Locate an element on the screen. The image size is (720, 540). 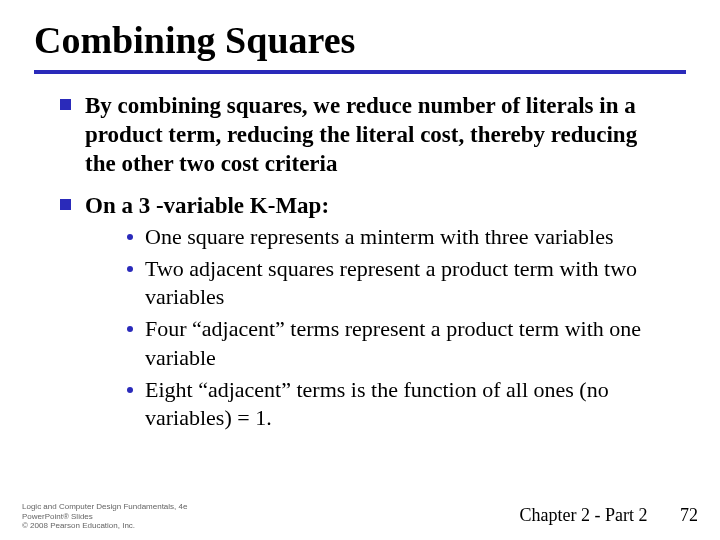
slide-title: Combining Squares is located at coordinates (360, 35).